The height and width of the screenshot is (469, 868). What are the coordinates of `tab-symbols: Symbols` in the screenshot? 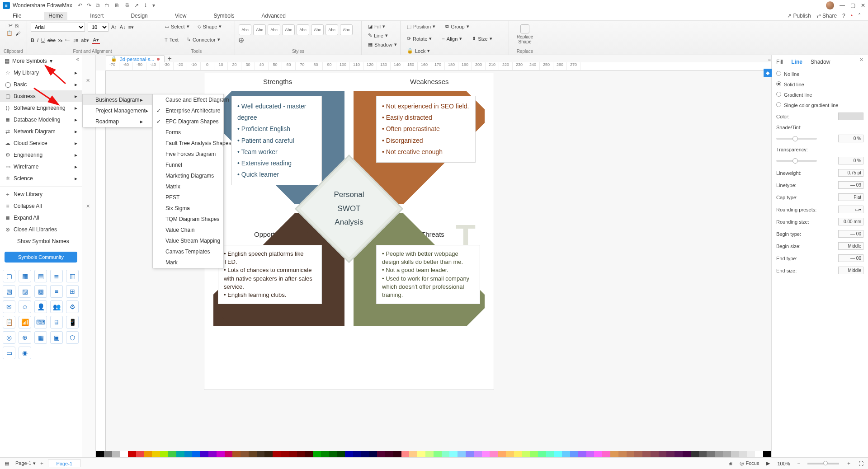 It's located at (224, 16).